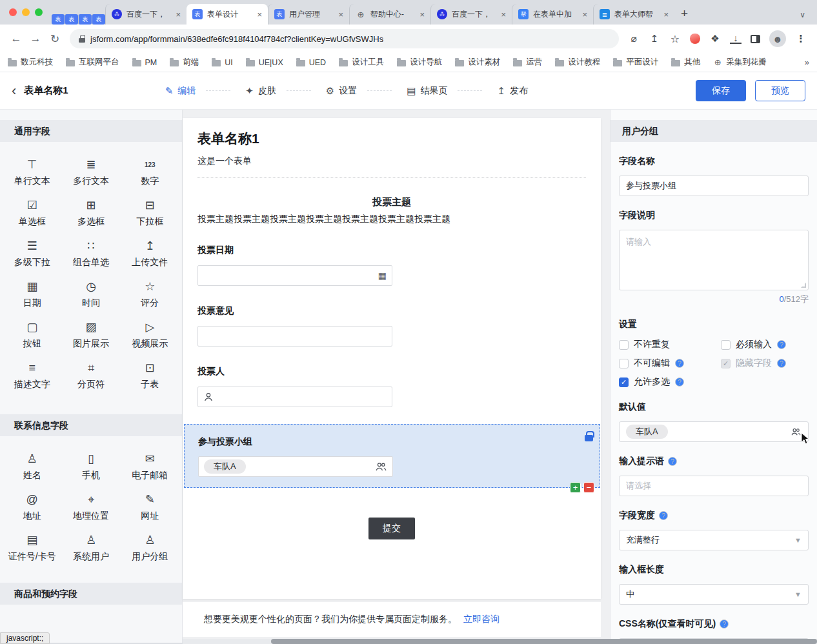 Image resolution: width=817 pixels, height=644 pixels. Describe the element at coordinates (311, 63) in the screenshot. I see `bookmark-item: UED` at that location.